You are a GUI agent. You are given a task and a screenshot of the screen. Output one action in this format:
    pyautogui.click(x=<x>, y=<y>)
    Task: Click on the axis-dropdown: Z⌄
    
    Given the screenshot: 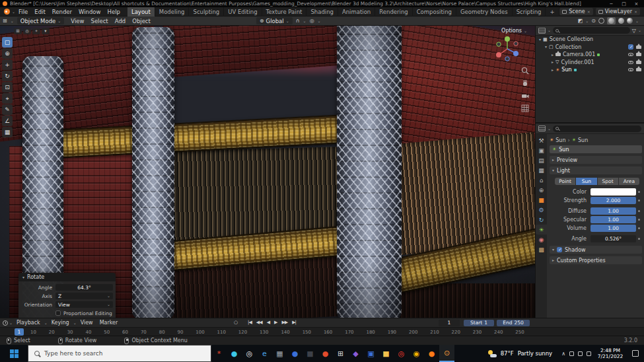 What is the action you would take?
    pyautogui.click(x=85, y=296)
    